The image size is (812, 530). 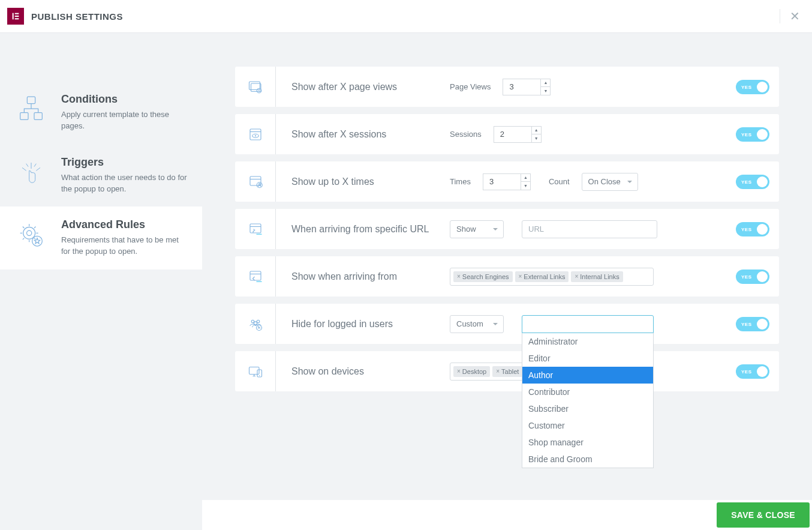 I want to click on rule-devices: Show on devices ×Desktop ×Tablet YES, so click(x=507, y=371).